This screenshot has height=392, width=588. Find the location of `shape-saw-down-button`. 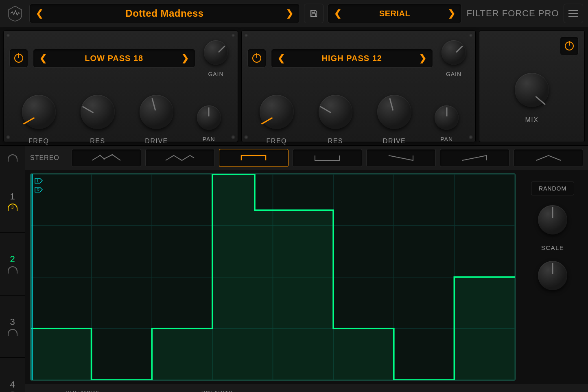

shape-saw-down-button is located at coordinates (401, 158).